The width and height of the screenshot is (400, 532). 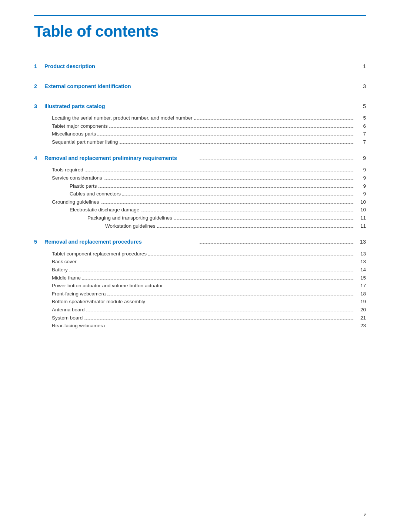 I want to click on entry-title: Battery, so click(x=60, y=270).